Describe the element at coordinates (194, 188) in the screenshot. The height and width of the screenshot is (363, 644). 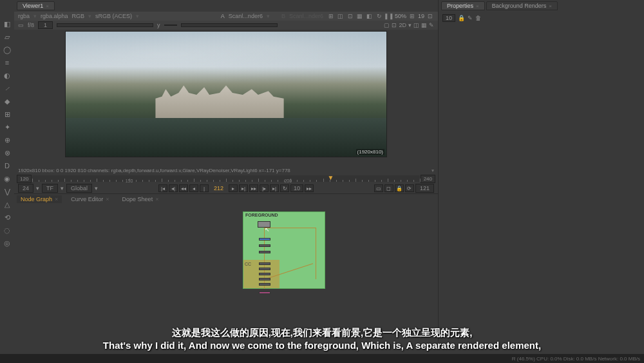
I see `step-back-button: ◂` at that location.